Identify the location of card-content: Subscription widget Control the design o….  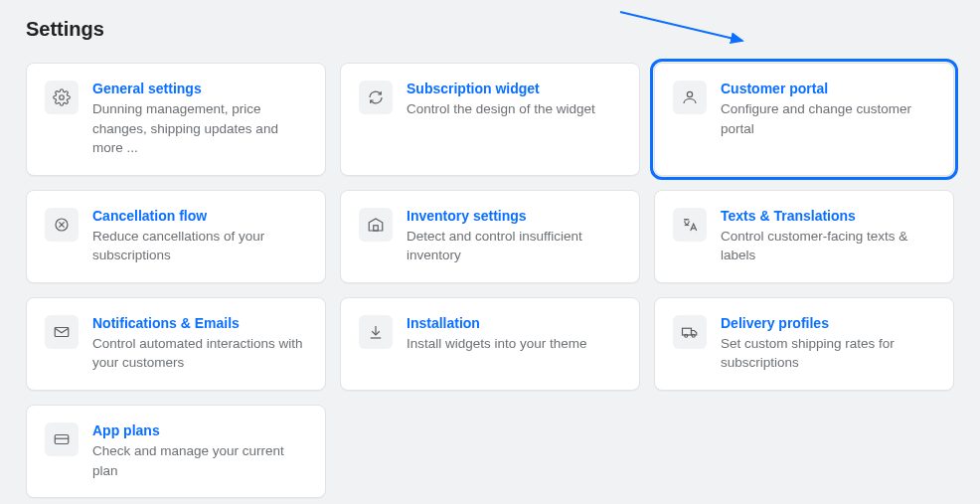
(514, 119).